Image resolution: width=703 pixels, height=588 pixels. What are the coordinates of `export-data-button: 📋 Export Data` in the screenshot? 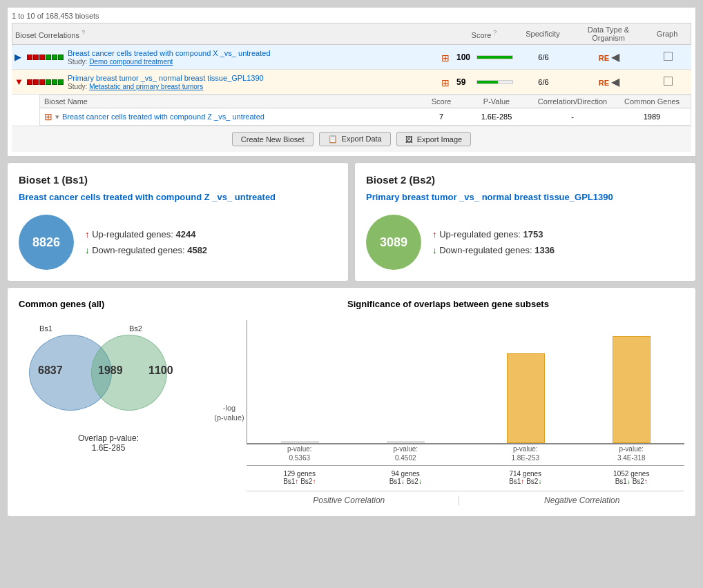 It's located at (355, 139).